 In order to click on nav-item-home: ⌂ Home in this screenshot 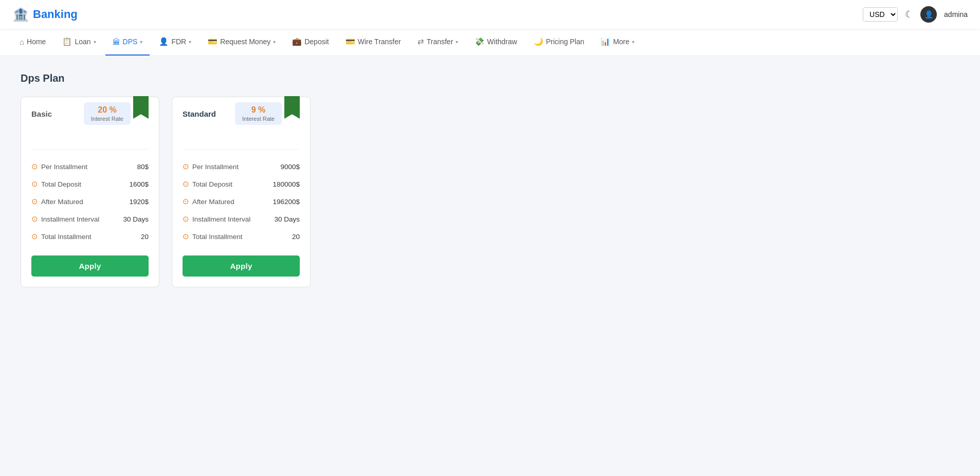, I will do `click(33, 42)`.